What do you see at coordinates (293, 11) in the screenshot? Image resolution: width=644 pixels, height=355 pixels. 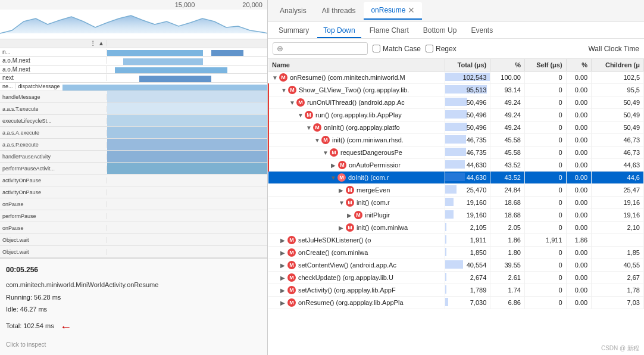 I see `tab-analysis: Analysis` at bounding box center [293, 11].